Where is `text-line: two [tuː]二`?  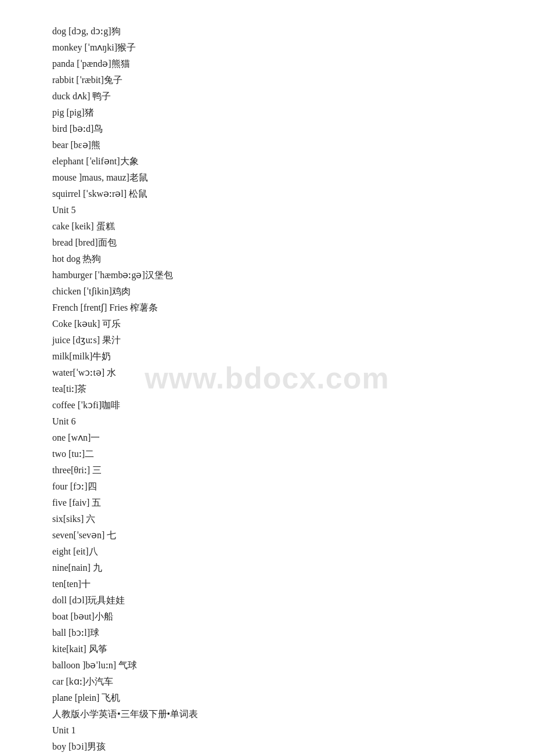
text-line: two [tuː]二 is located at coordinates (276, 454).